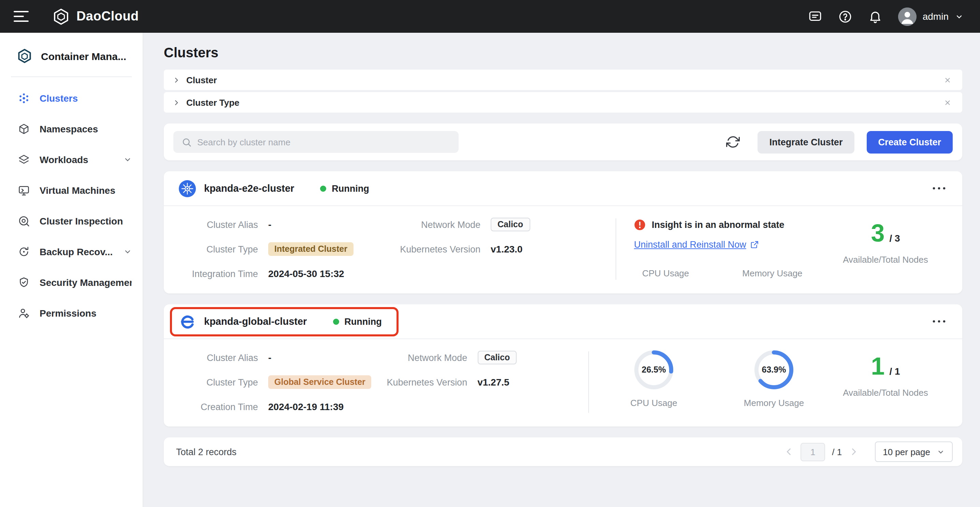 The image size is (980, 507). Describe the element at coordinates (931, 16) in the screenshot. I see `user-menu: admin` at that location.